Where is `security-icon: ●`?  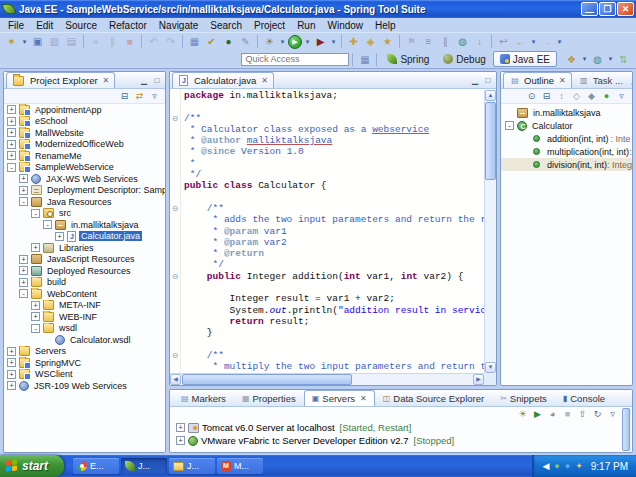
security-icon: ● is located at coordinates (556, 466).